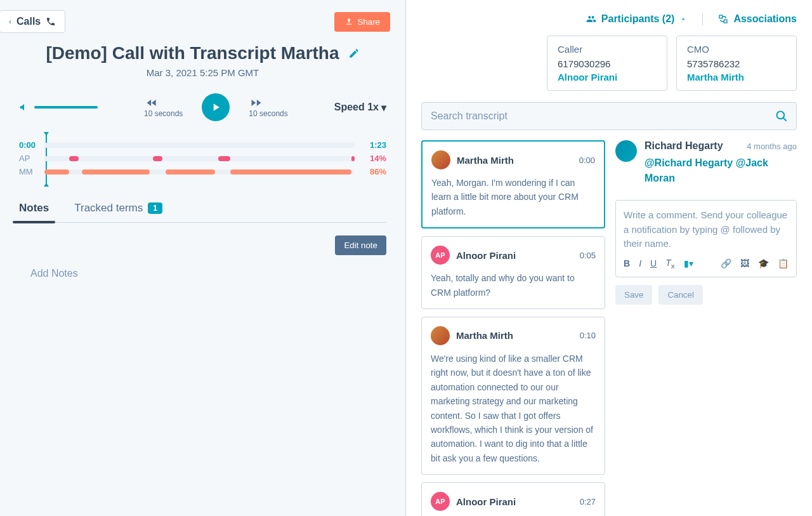 The width and height of the screenshot is (812, 516). What do you see at coordinates (374, 145) in the screenshot?
I see `timeline-end: 1:23` at bounding box center [374, 145].